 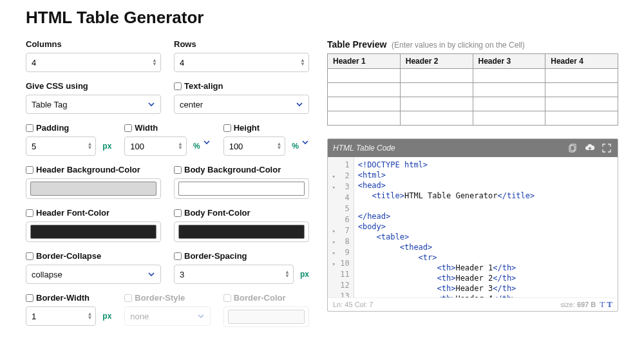 What do you see at coordinates (107, 146) in the screenshot?
I see `padding-unit: px` at bounding box center [107, 146].